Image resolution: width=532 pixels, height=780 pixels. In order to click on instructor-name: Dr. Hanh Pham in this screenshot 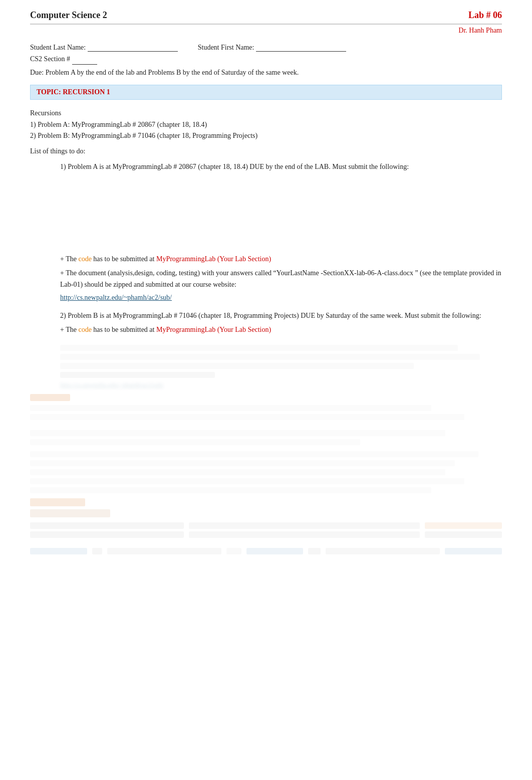, I will do `click(266, 31)`.